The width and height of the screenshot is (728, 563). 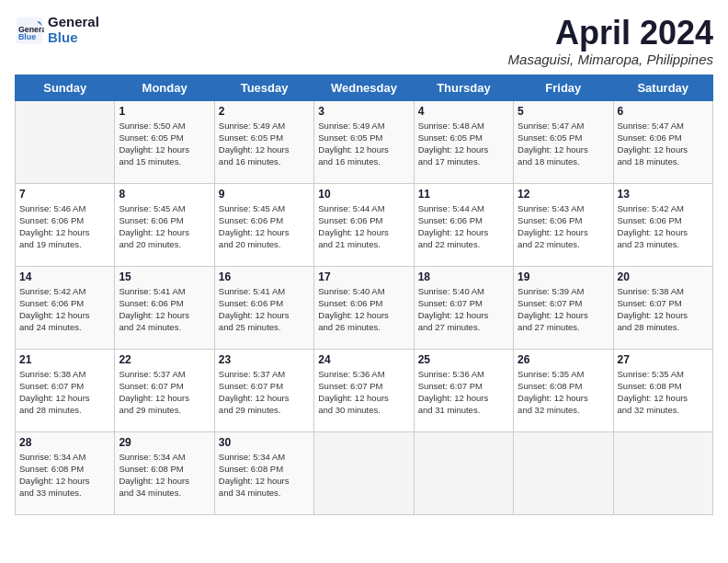 I want to click on day-number: 4, so click(x=463, y=111).